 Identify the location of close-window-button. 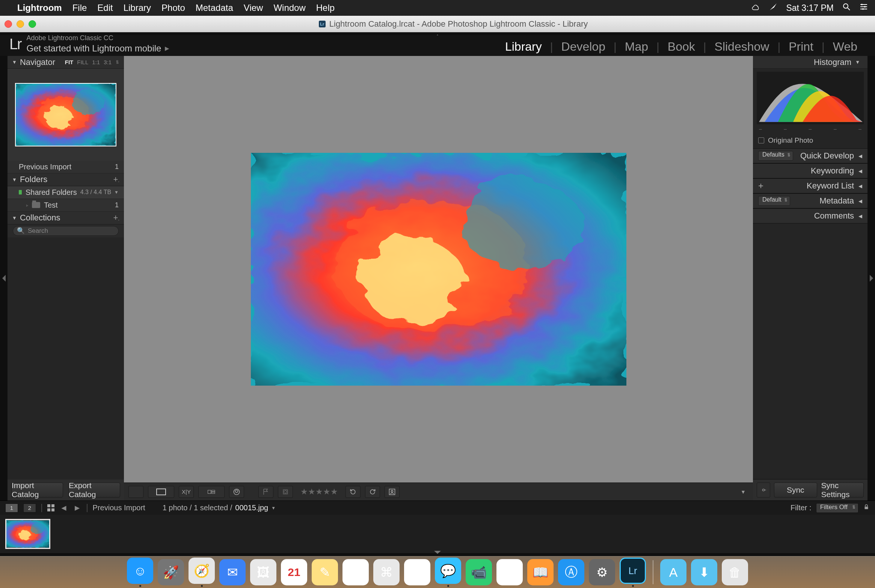
(8, 24).